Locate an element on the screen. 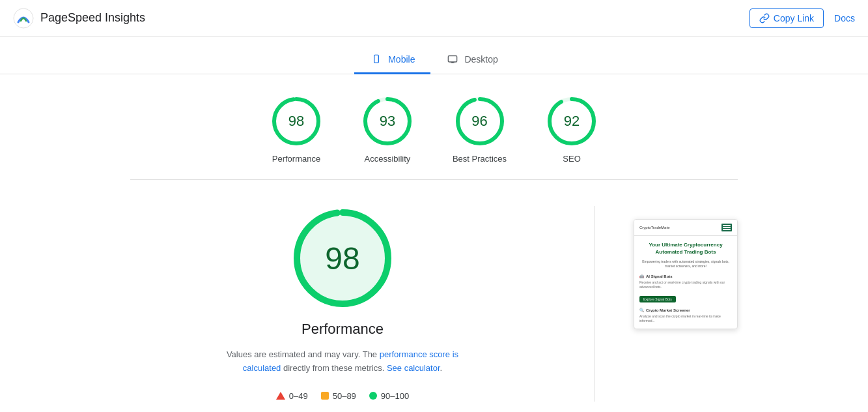 This screenshot has height=412, width=868. tab-desktop-label: Desktop is located at coordinates (481, 59).